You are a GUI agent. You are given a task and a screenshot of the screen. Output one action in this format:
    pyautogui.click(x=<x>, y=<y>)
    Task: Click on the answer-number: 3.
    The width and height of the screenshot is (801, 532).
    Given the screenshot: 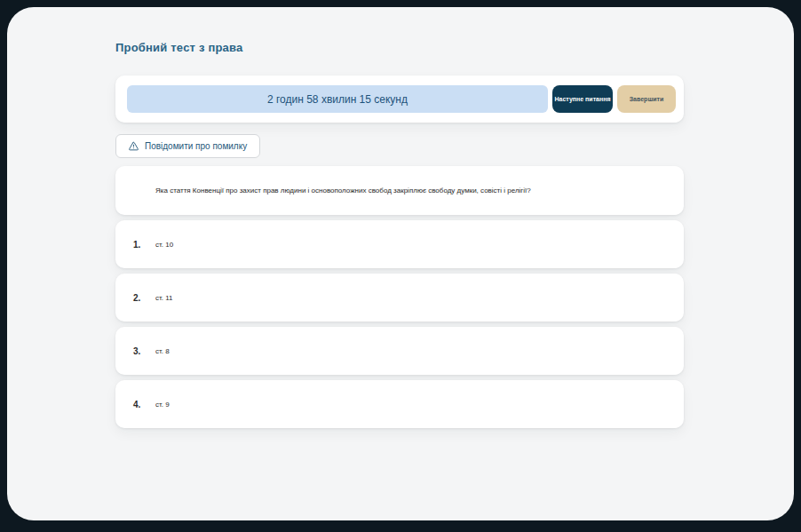 What is the action you would take?
    pyautogui.click(x=135, y=352)
    